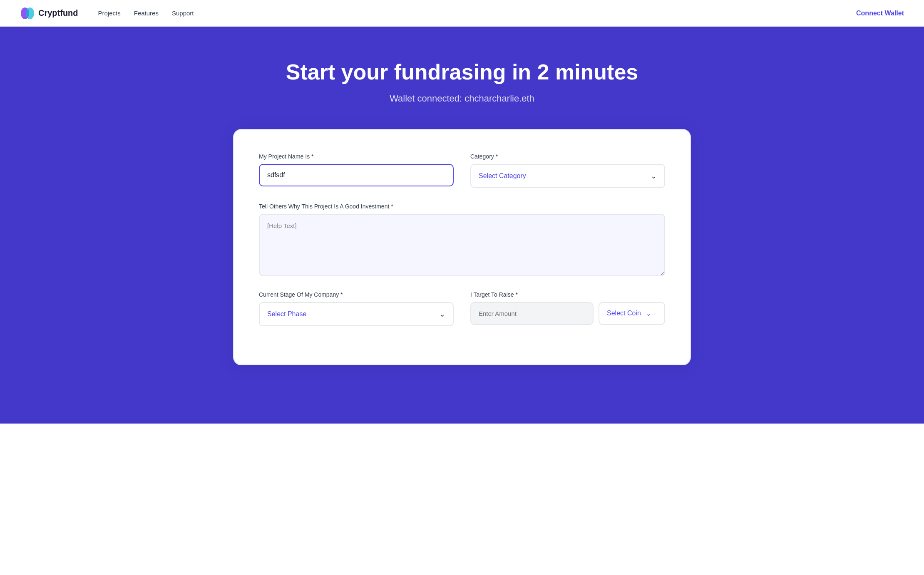 The image size is (924, 575). What do you see at coordinates (568, 309) in the screenshot?
I see `raise-group: I Target To Raise * Select Coin ⌄` at bounding box center [568, 309].